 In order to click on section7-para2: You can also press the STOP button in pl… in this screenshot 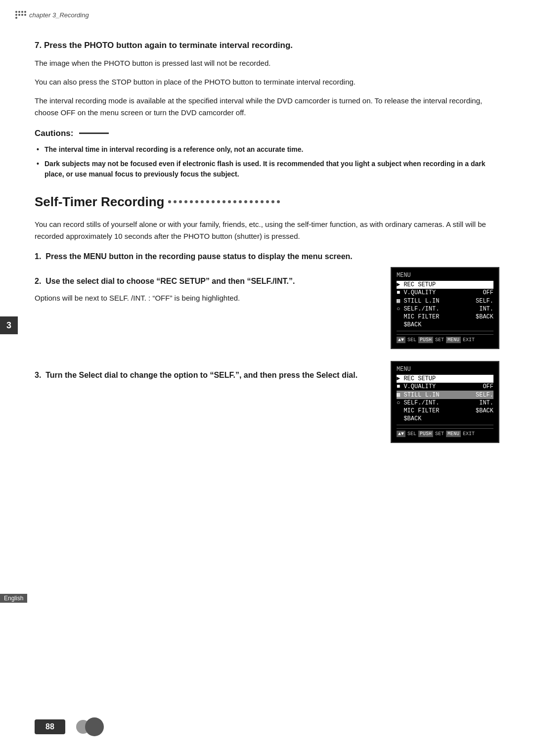, I will do `click(267, 82)`.